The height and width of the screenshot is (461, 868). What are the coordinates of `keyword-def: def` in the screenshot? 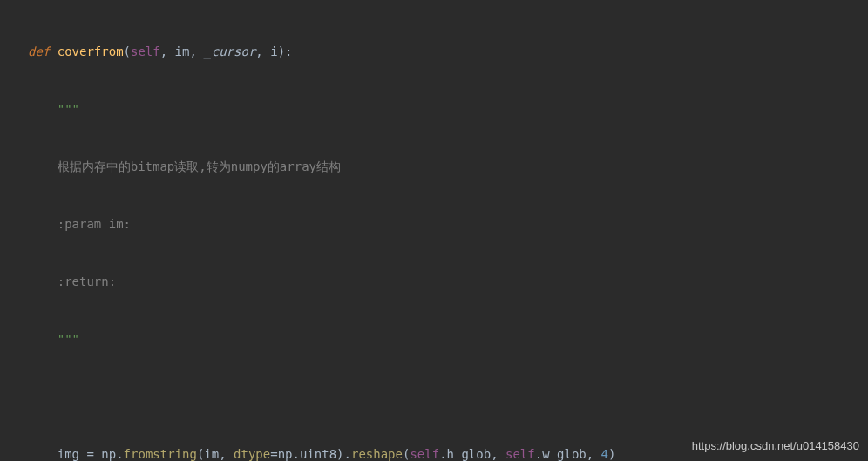 It's located at (43, 51).